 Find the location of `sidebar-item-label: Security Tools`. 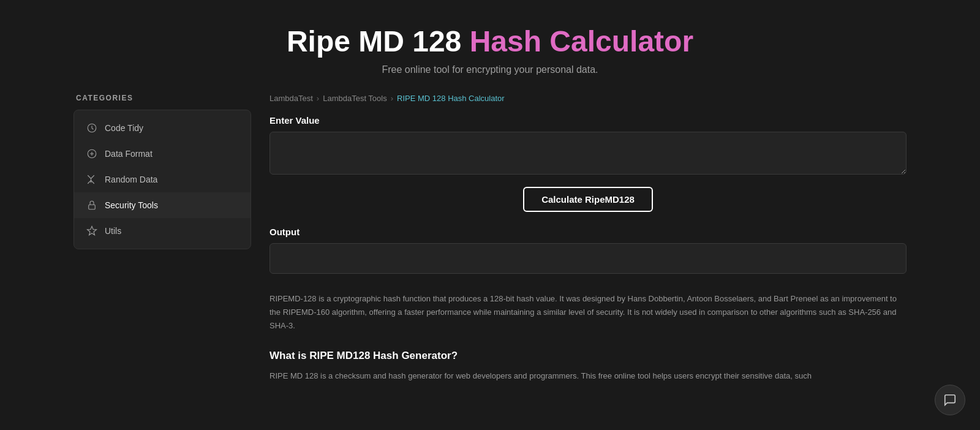

sidebar-item-label: Security Tools is located at coordinates (131, 205).